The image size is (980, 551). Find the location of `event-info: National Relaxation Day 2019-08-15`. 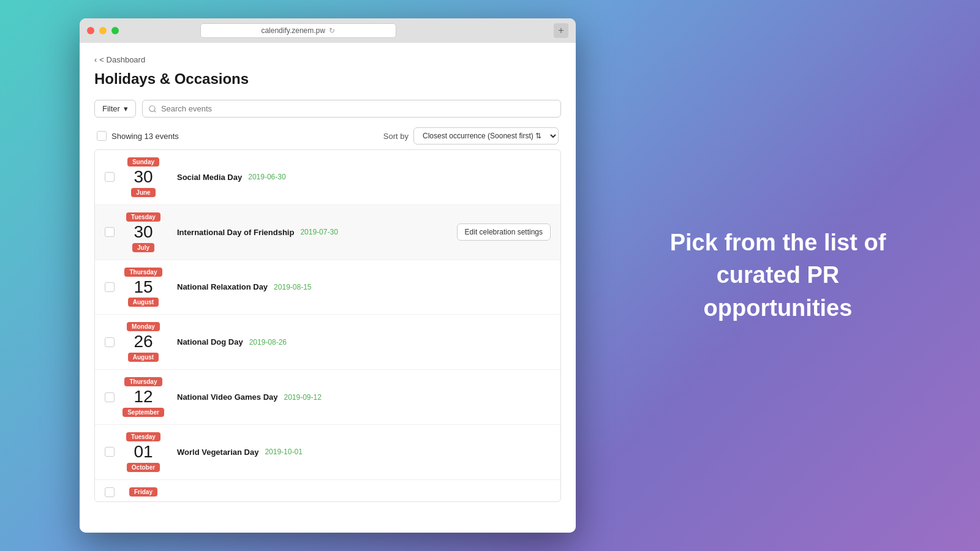

event-info: National Relaxation Day 2019-08-15 is located at coordinates (364, 287).